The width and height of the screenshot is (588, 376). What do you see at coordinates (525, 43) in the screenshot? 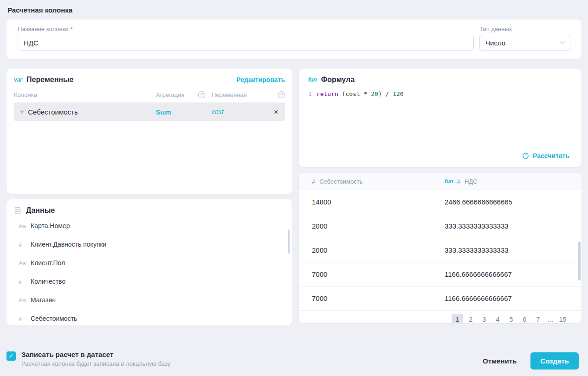
I see `data-type-select: Число` at bounding box center [525, 43].